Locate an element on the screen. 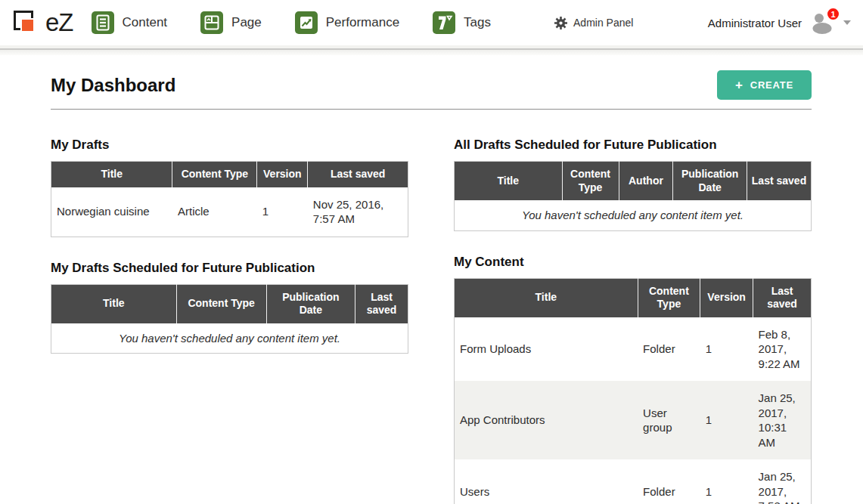 This screenshot has height=504, width=863. all-drafts-scheduled-table: TitleContent TypeAuthorPublication DateL… is located at coordinates (632, 196).